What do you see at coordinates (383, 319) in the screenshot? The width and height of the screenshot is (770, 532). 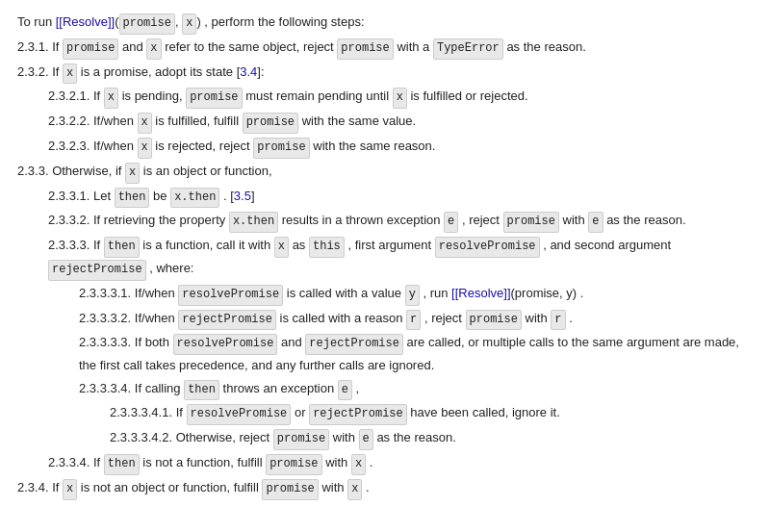 I see `item-2-3-3-3-2: 2.3.3.3.2. If/when rejectPromise is call…` at bounding box center [383, 319].